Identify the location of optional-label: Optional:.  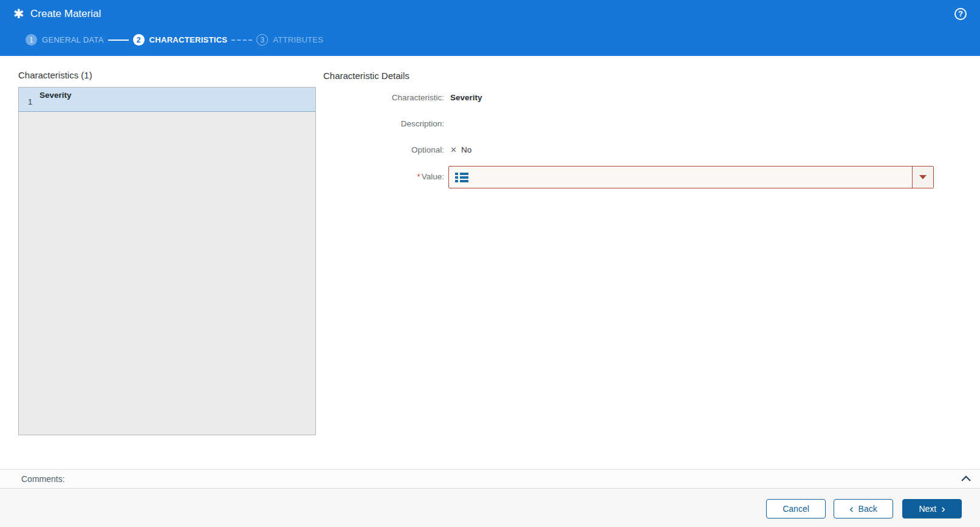
(384, 150).